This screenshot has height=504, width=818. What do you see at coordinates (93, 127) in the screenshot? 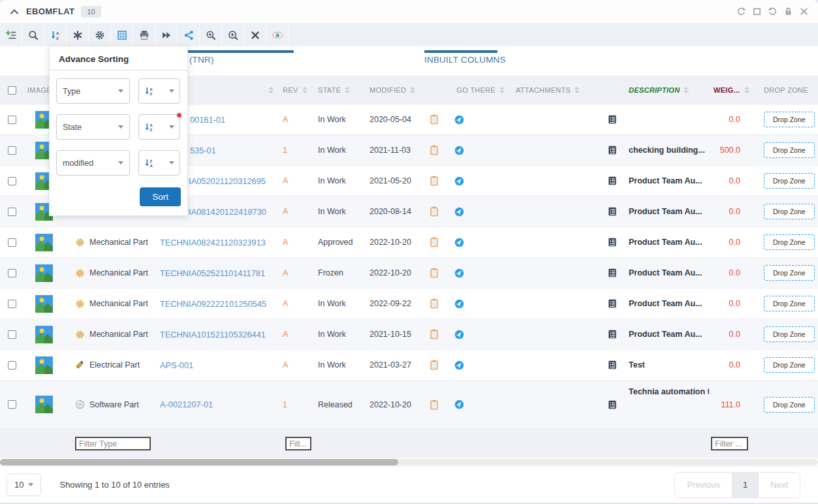
I see `sort-field-select-2: State` at bounding box center [93, 127].